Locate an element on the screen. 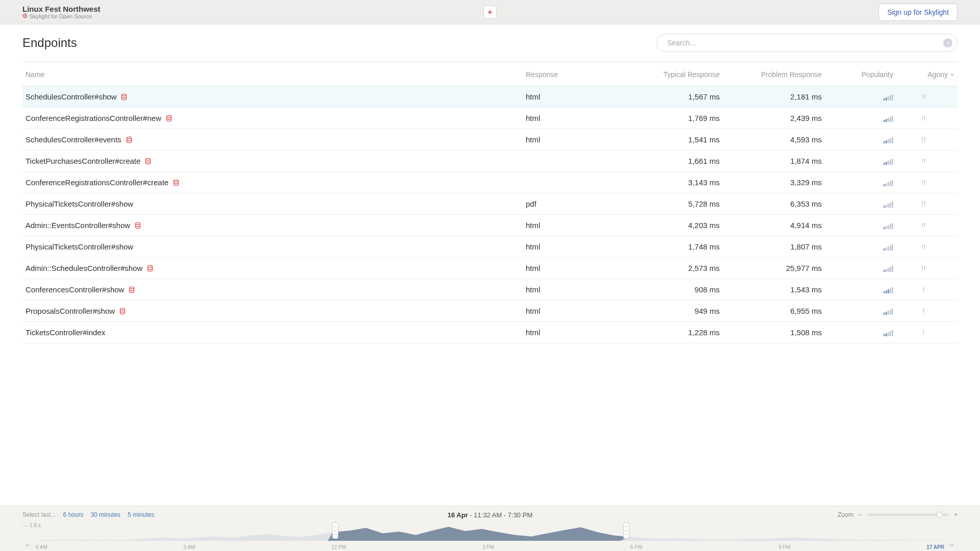 This screenshot has width=980, height=551. logo is located at coordinates (490, 12).